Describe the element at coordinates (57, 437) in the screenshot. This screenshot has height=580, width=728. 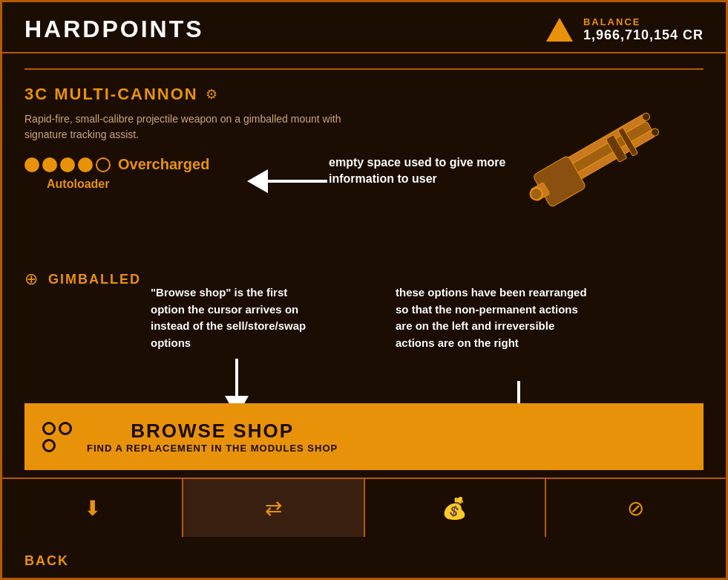
I see `browse-shop-icon` at that location.